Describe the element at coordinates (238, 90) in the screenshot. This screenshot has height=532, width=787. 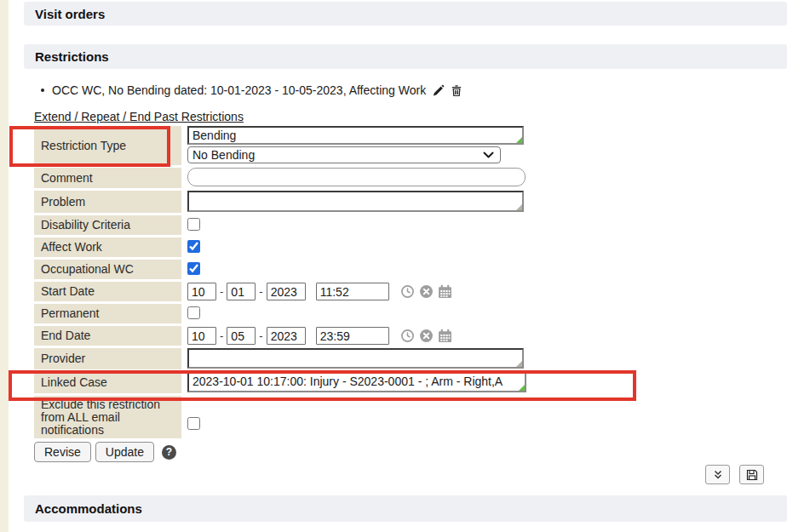
I see `restriction-item-text: OCC WC, No Bending dated: 10-01-2023 - 1…` at that location.